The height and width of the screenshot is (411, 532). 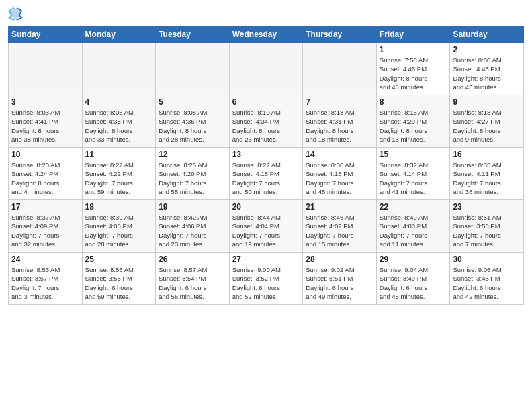 I want to click on day-number: 17, so click(x=46, y=207).